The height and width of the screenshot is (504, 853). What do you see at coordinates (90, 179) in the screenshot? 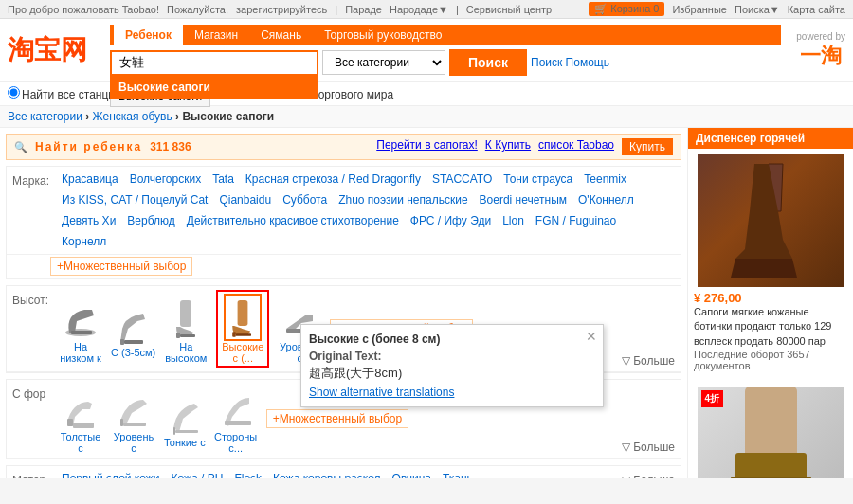
I see `brand-tag: Красавица` at bounding box center [90, 179].